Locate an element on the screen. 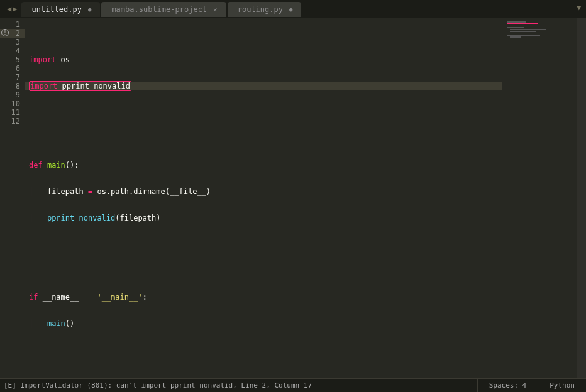 The image size is (586, 392). code-line: if __name__ == '__main__': is located at coordinates (263, 297).